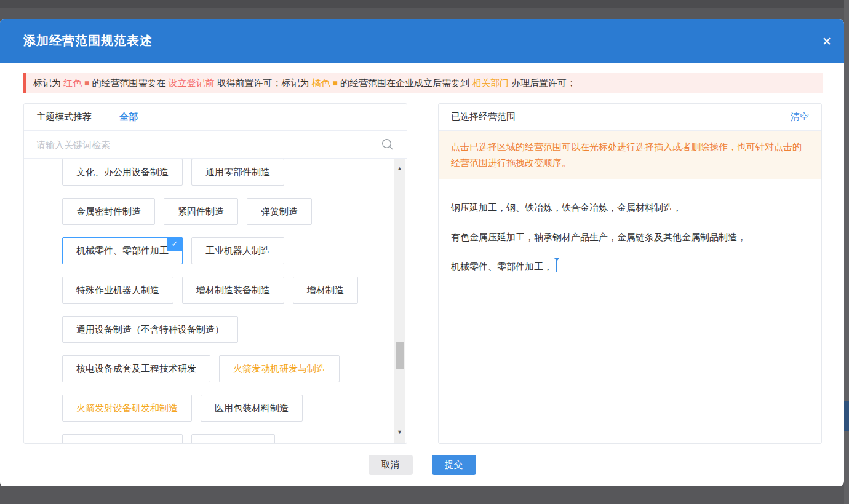 Image resolution: width=849 pixels, height=504 pixels. I want to click on check-icon: ✓, so click(175, 244).